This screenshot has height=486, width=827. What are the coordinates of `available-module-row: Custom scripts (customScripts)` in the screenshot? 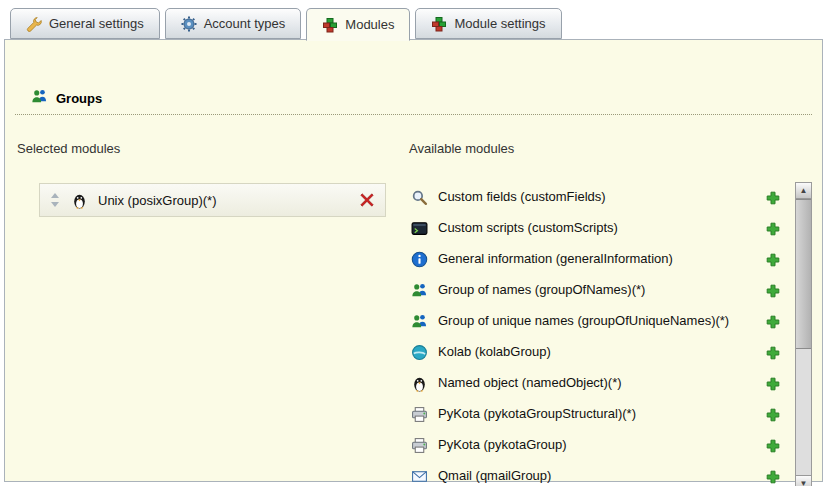 It's located at (594, 228).